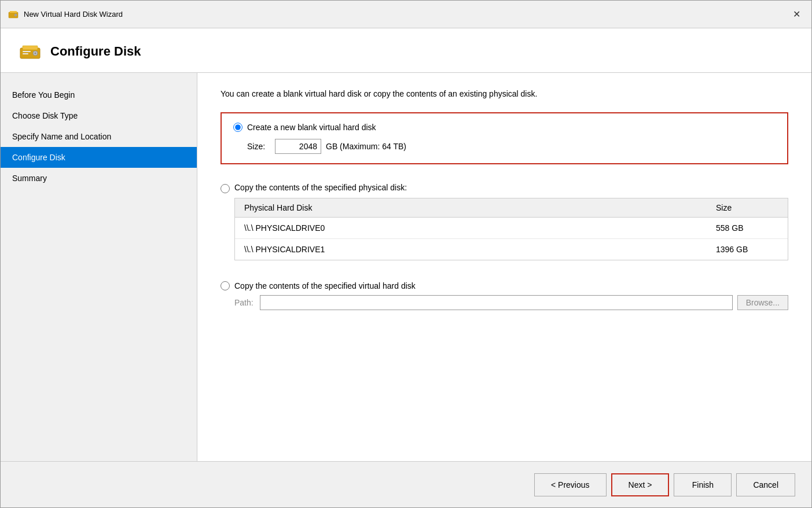  I want to click on description-text: You can create a blank virtual hard disk…, so click(505, 94).